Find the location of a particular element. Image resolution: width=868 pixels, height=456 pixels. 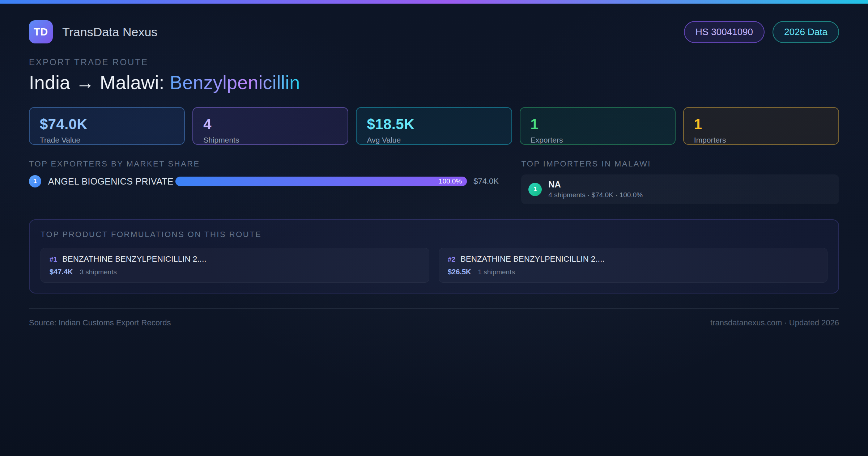

hs-code-badge: HS 30041090 is located at coordinates (724, 32).